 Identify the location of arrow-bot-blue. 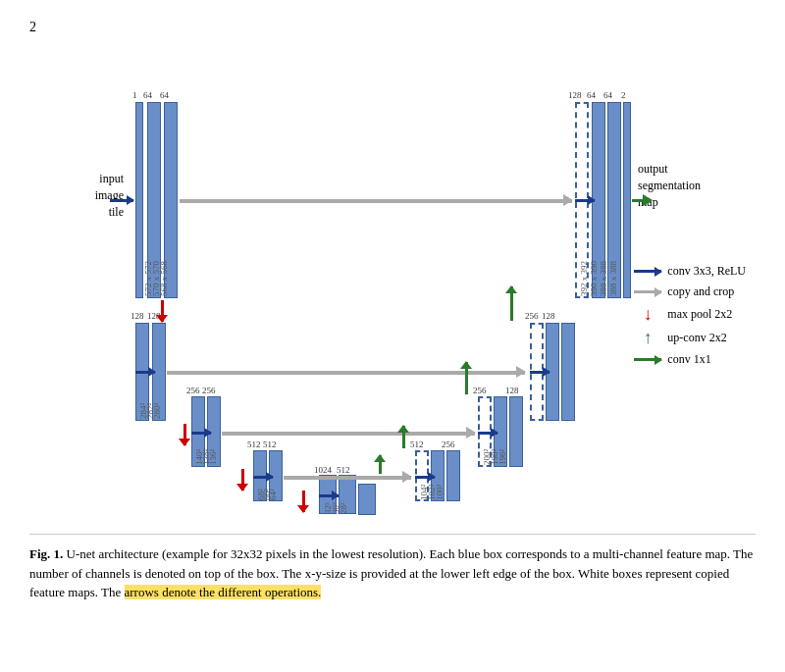
(329, 496).